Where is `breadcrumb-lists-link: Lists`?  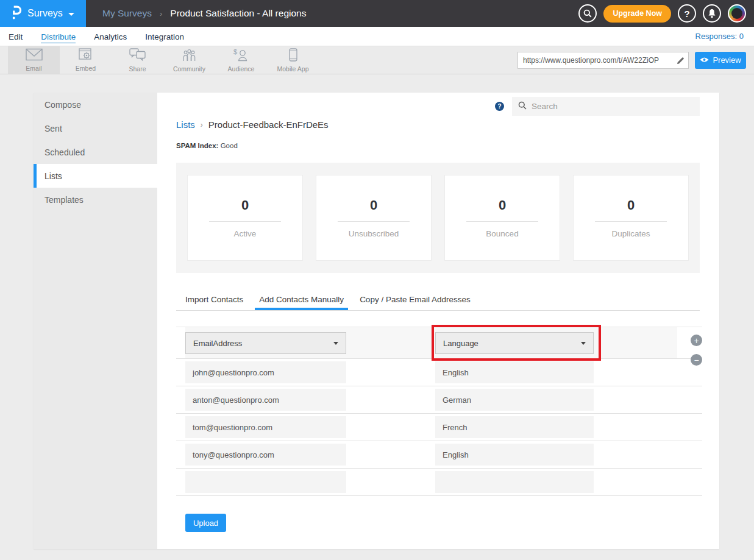 breadcrumb-lists-link: Lists is located at coordinates (185, 124).